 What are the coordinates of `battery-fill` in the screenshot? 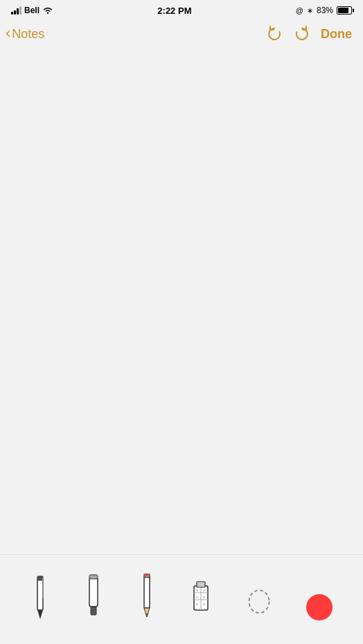 It's located at (344, 10).